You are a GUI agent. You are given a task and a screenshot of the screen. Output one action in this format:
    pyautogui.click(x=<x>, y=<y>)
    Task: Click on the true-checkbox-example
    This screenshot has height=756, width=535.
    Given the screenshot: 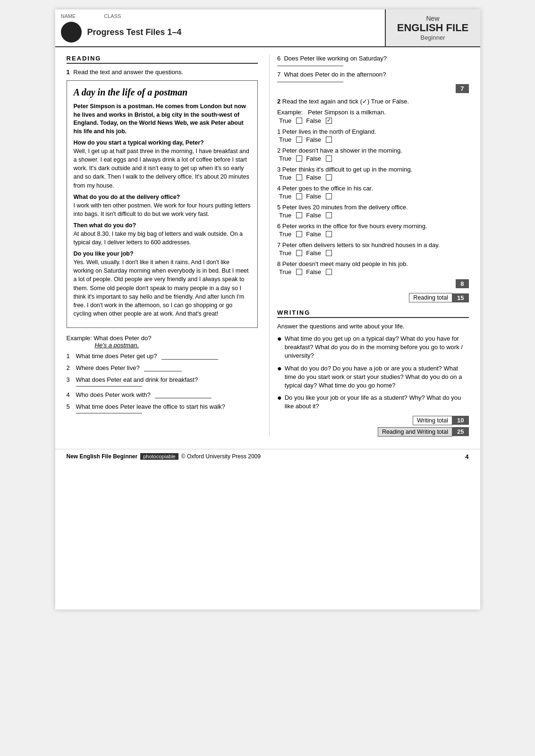 What is the action you would take?
    pyautogui.click(x=299, y=121)
    